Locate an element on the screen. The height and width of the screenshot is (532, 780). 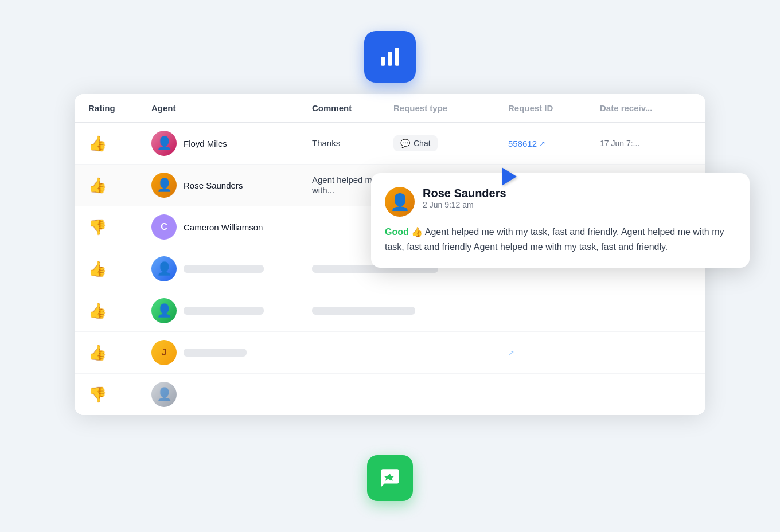
chat-icon: 💬 is located at coordinates (405, 143).